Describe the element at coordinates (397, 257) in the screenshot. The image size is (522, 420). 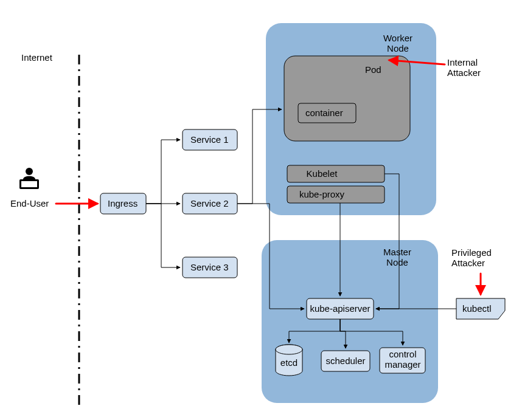
I see `master-node-title: MasterNode` at that location.